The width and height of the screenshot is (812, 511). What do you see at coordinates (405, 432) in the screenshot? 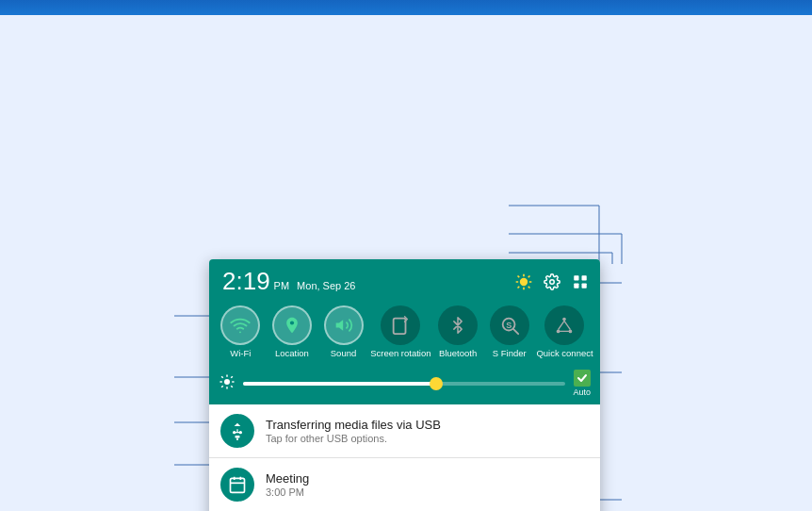
I see `notif-usb: Transferring media files via USB Tap for…` at bounding box center [405, 432].